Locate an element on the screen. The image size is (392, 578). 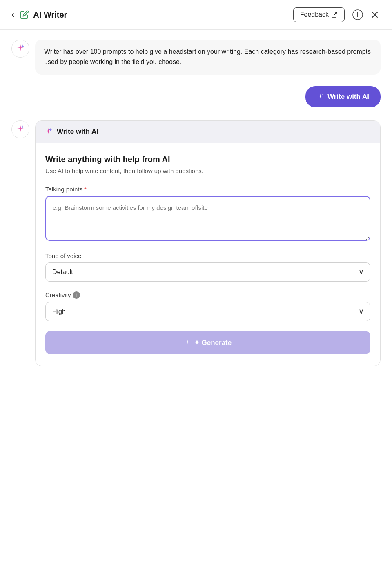
close-icon is located at coordinates (375, 15).